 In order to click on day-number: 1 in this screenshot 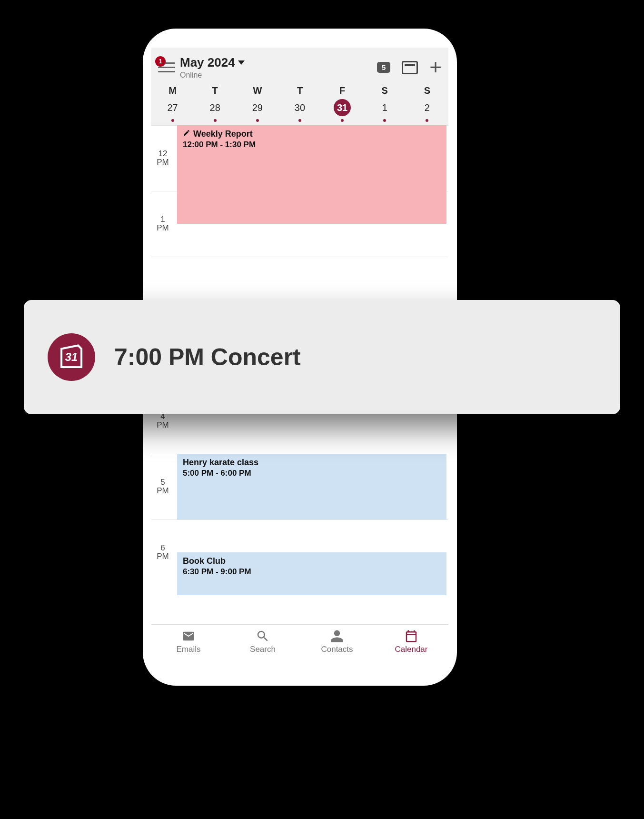, I will do `click(385, 108)`.